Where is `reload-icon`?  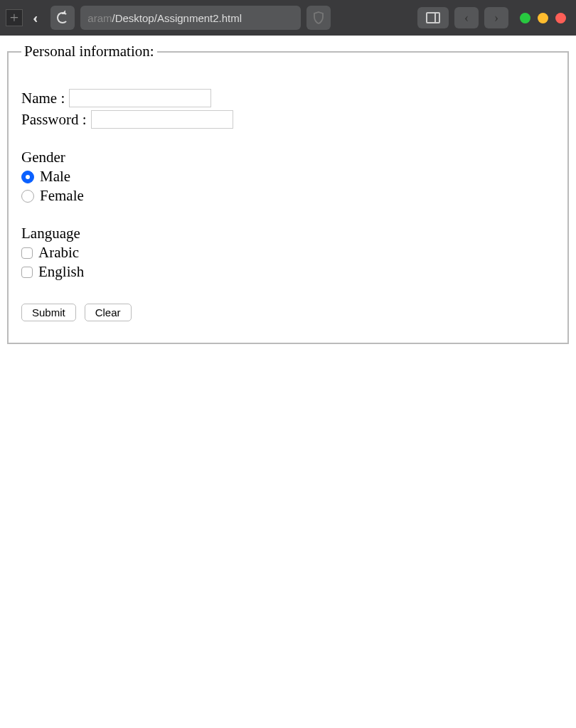
reload-icon is located at coordinates (63, 18).